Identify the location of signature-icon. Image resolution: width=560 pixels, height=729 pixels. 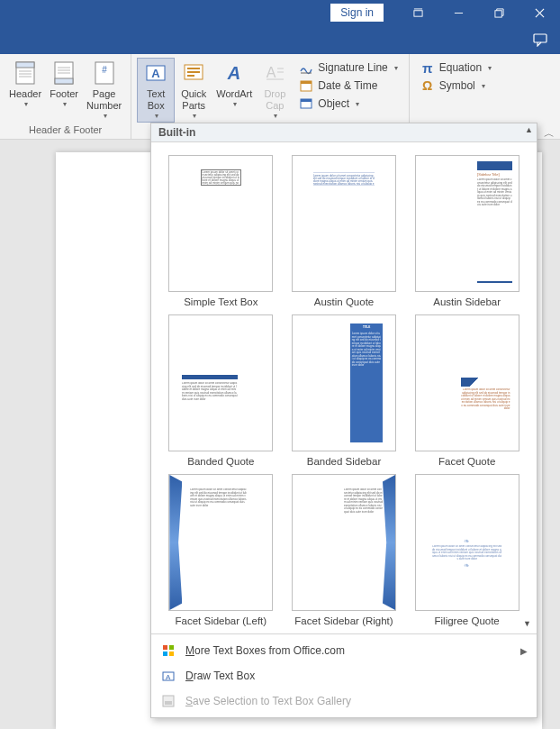
(306, 68).